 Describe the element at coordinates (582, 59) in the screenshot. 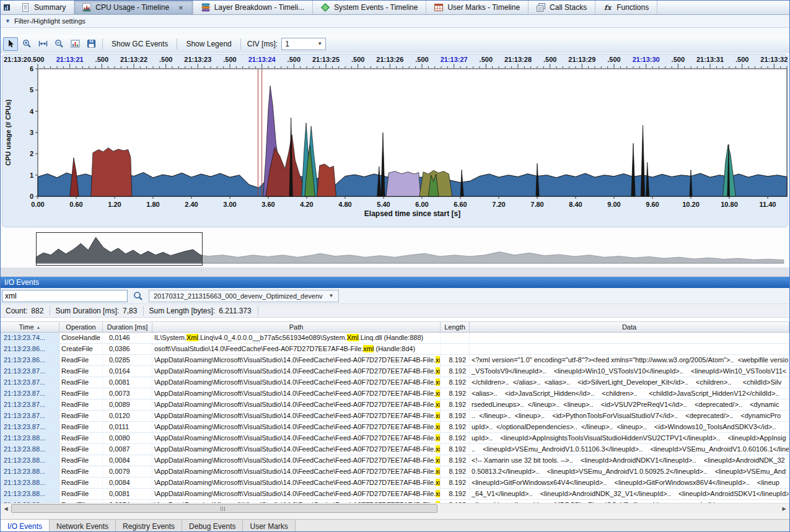

I see `svg-text: 21:13:29` at that location.